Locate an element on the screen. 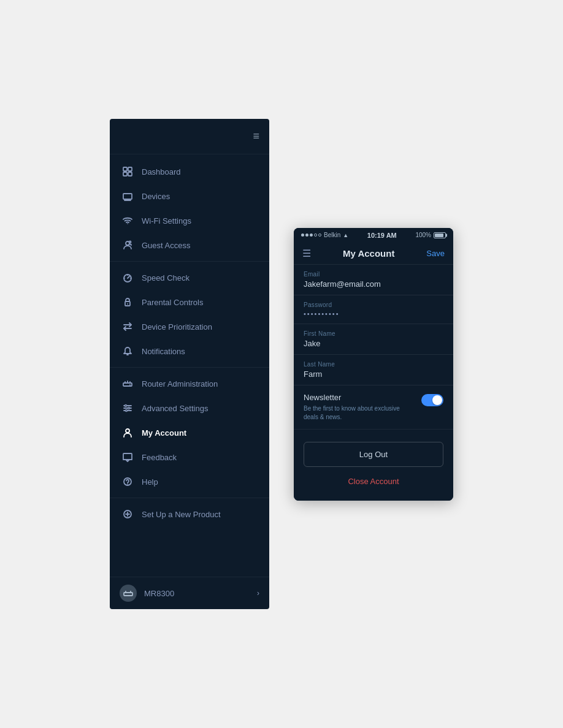 The height and width of the screenshot is (728, 563). settings-icon is located at coordinates (128, 408).